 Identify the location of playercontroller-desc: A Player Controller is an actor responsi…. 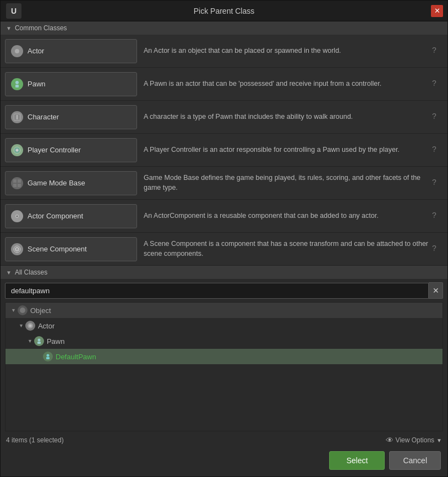
(287, 150).